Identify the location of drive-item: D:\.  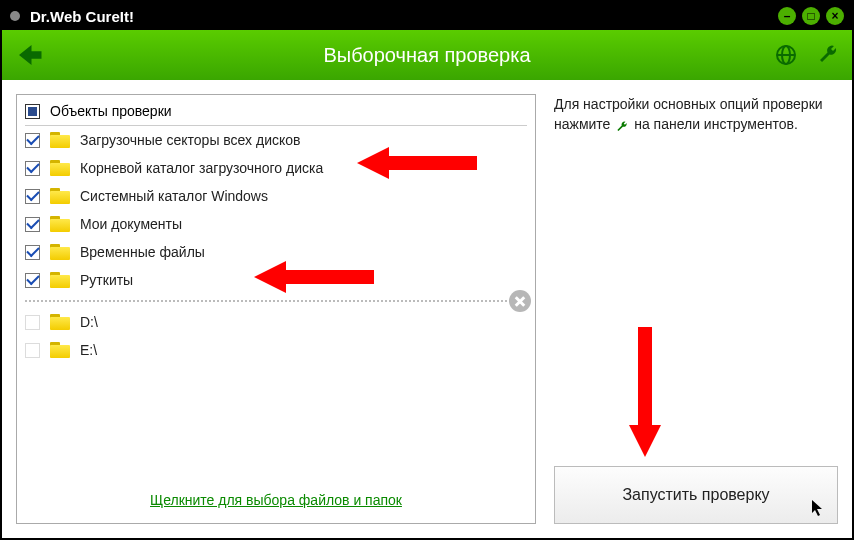
(276, 322).